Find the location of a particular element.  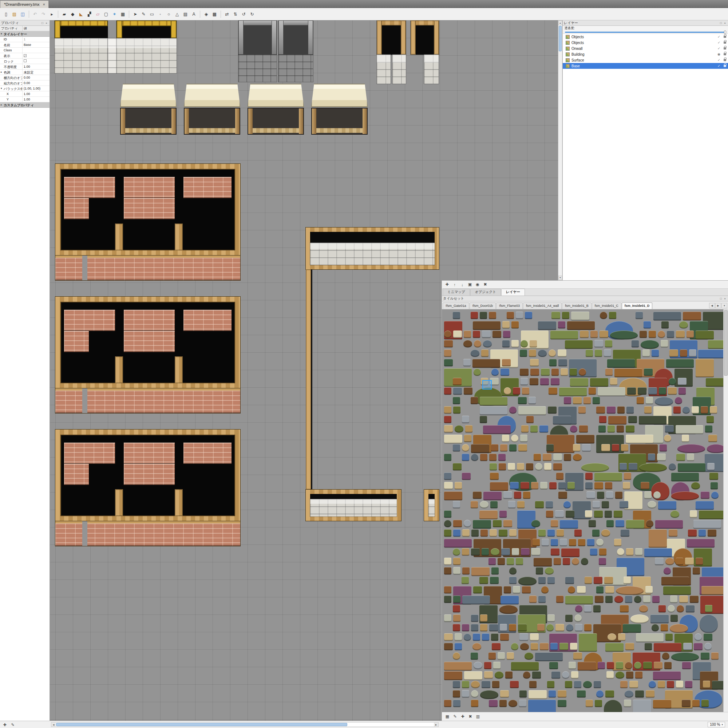

property-checkbox is located at coordinates (25, 61).